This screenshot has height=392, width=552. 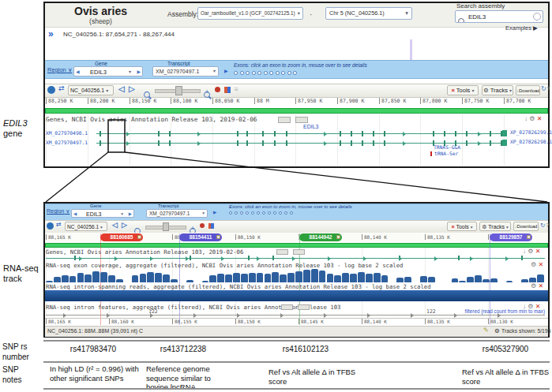 What do you see at coordinates (51, 34) in the screenshot?
I see `expand-chevrons-icon: »` at bounding box center [51, 34].